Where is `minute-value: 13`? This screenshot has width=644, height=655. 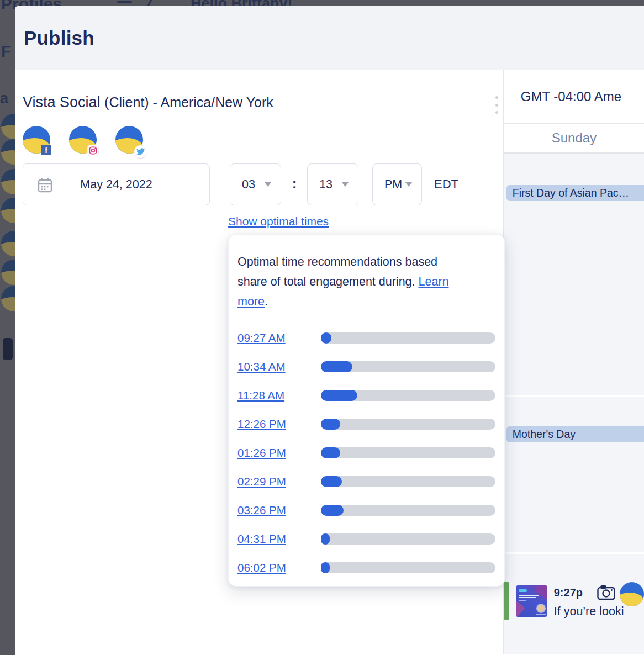 minute-value: 13 is located at coordinates (326, 184).